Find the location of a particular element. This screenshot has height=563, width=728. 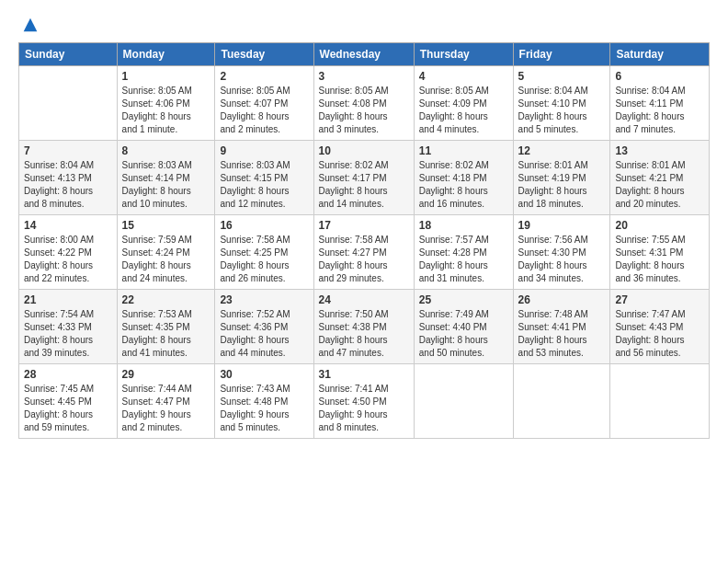

day-header-sunday: Sunday is located at coordinates (68, 55).